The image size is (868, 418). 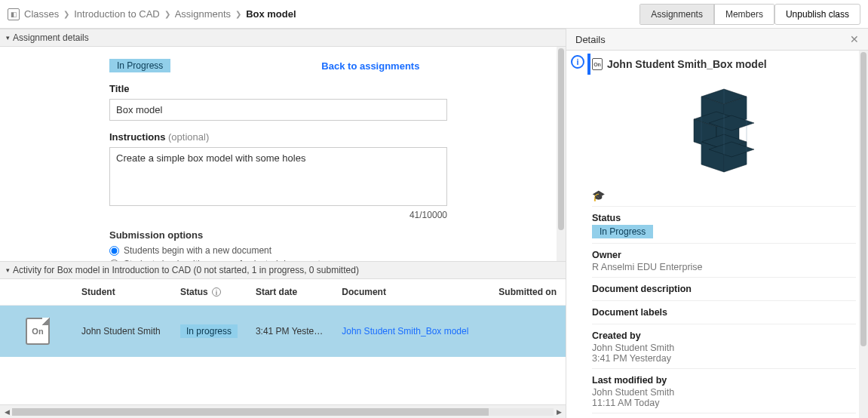 I want to click on tab-members: Members, so click(x=744, y=14).